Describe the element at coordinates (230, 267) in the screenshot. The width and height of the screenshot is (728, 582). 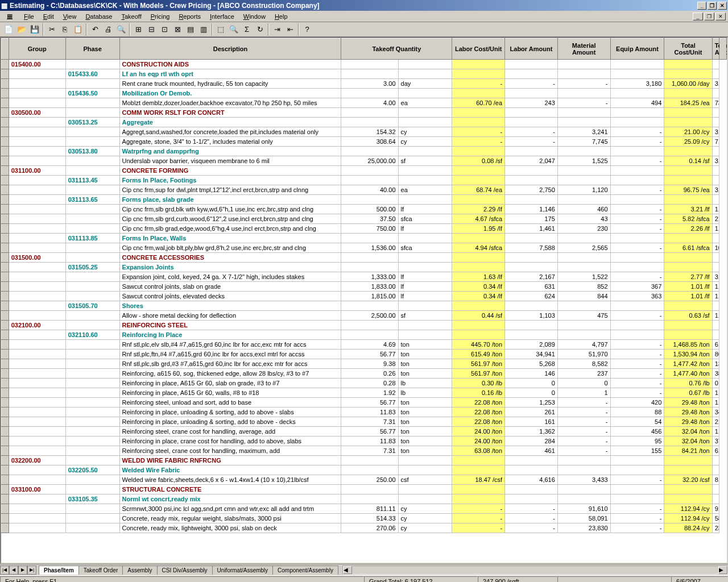
I see `description-cell: Expansion Joints` at that location.